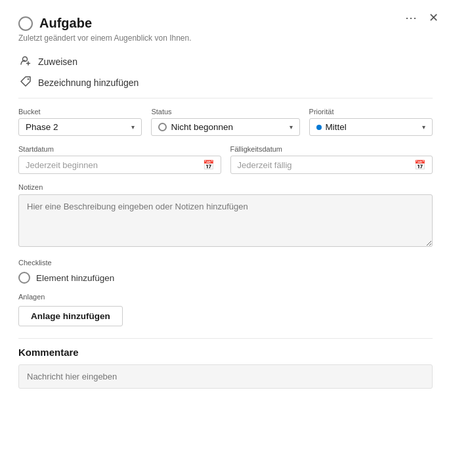  What do you see at coordinates (420, 165) in the screenshot?
I see `duedate-calendar-icon: 📅` at bounding box center [420, 165].